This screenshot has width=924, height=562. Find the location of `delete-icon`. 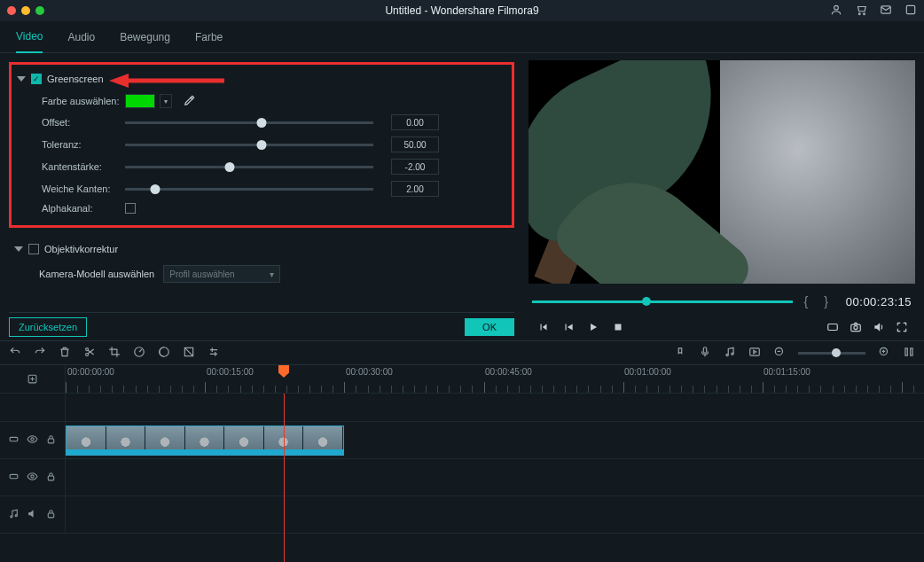

delete-icon is located at coordinates (65, 353).